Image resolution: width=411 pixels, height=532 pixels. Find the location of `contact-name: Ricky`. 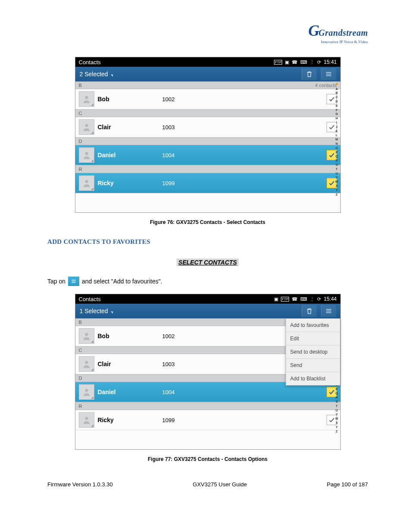

contact-name: Ricky is located at coordinates (130, 183).